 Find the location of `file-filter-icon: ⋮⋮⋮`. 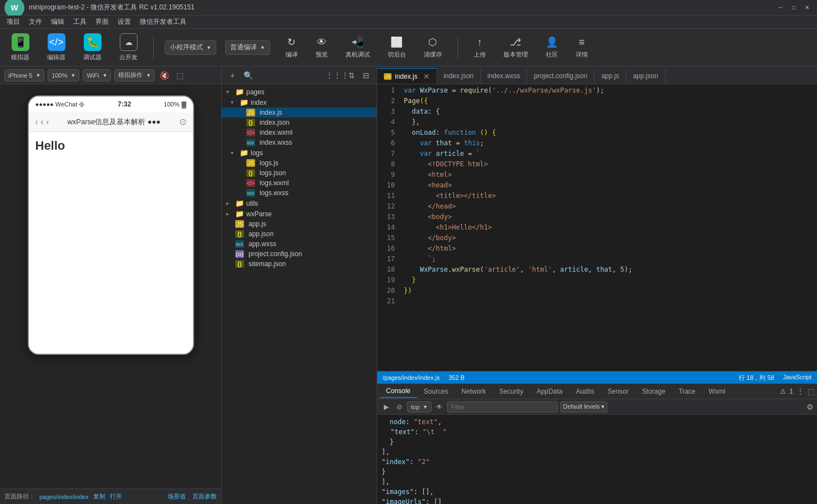

file-filter-icon: ⋮⋮⋮ is located at coordinates (337, 75).